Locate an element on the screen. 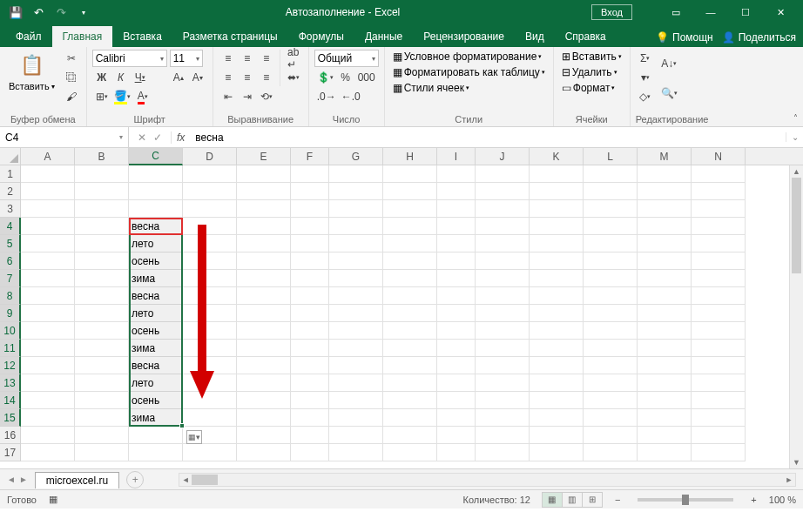 This screenshot has height=532, width=803. fill-handle is located at coordinates (182, 426).